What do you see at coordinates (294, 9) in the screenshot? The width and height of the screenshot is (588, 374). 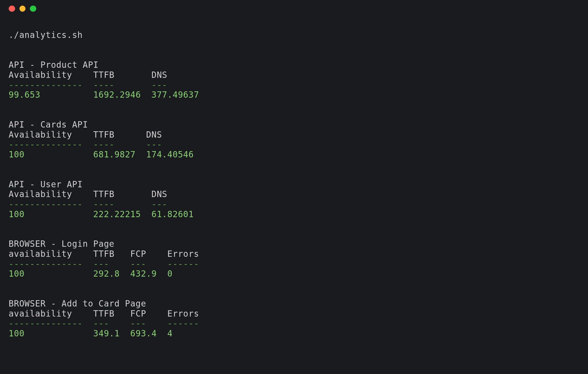 I see `window-titlebar` at bounding box center [294, 9].